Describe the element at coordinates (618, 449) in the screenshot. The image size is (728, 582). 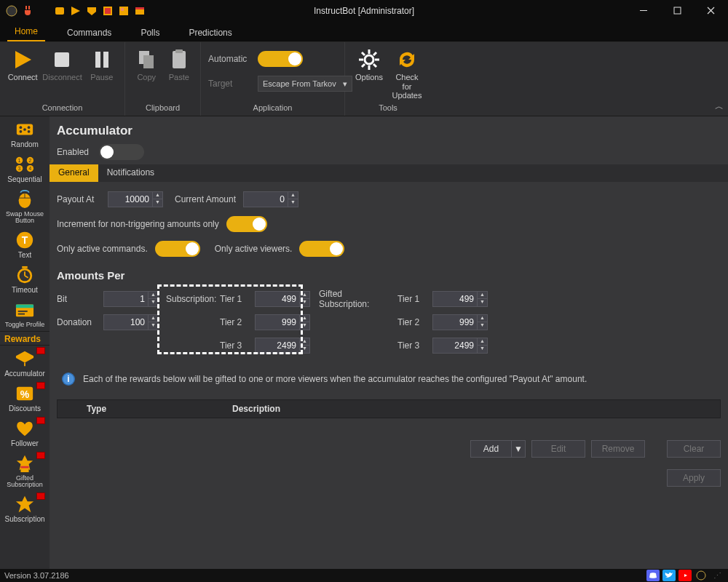
I see `remove-button: Remove` at that location.